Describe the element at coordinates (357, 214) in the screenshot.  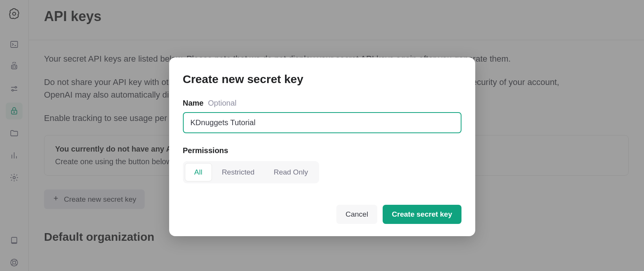
I see `cancel-button: Cancel` at that location.